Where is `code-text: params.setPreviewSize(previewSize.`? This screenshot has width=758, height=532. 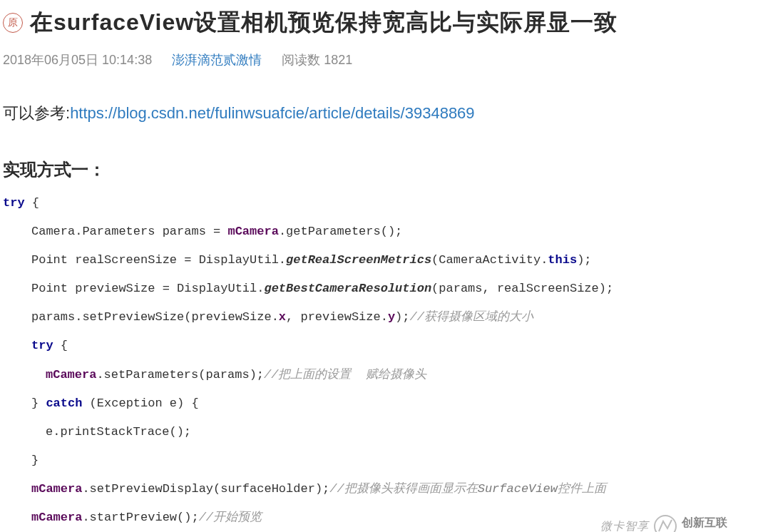
code-text: params.setPreviewSize(previewSize. is located at coordinates (155, 317).